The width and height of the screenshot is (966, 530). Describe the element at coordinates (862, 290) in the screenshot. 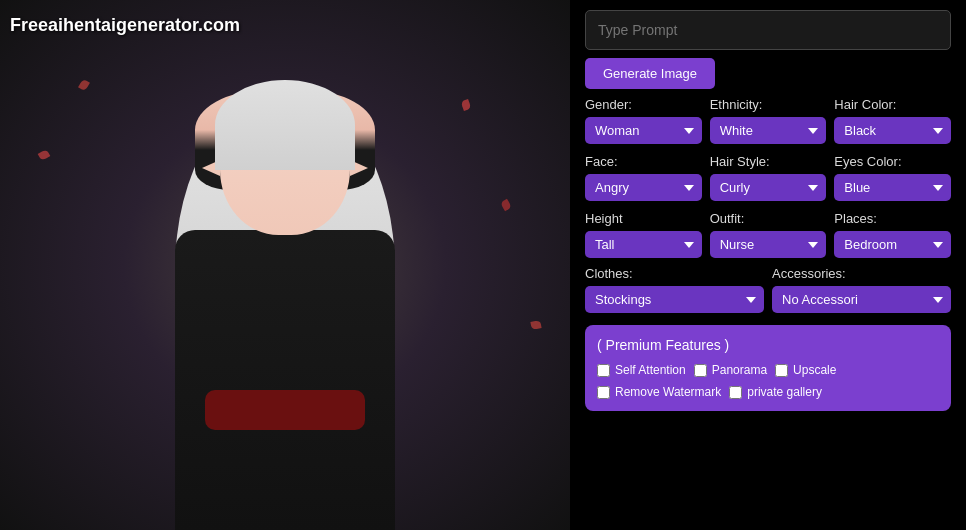

I see `accessories-group: Accessories: No Accessori Glasses Hat Ne…` at that location.